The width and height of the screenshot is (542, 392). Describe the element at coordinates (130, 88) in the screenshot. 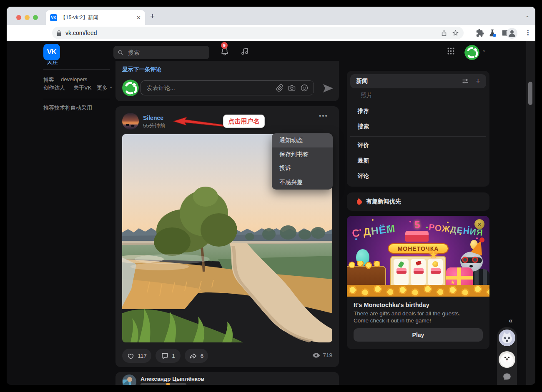

I see `my-avatar` at that location.